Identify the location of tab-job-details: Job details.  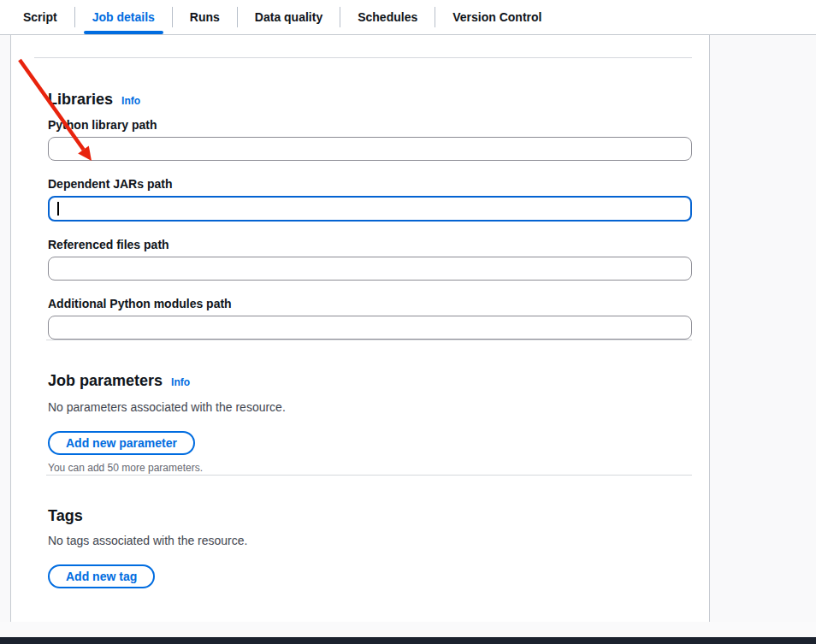
(123, 17).